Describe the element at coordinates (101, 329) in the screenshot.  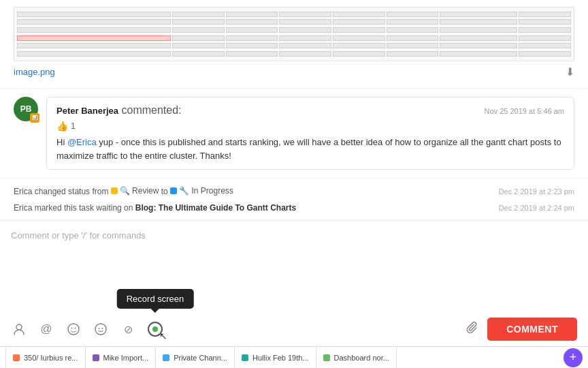
I see `emoji-icon` at that location.